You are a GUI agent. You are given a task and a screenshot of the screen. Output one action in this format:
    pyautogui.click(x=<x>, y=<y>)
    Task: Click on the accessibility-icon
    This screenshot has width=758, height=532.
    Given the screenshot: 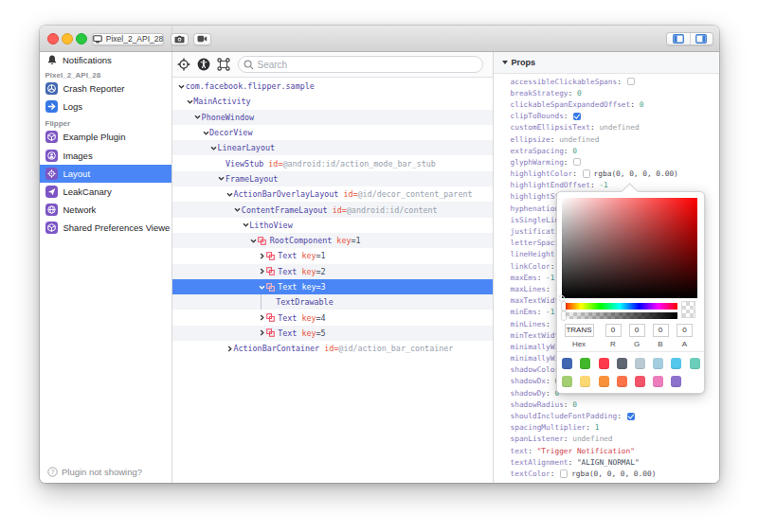 What is the action you would take?
    pyautogui.click(x=204, y=64)
    